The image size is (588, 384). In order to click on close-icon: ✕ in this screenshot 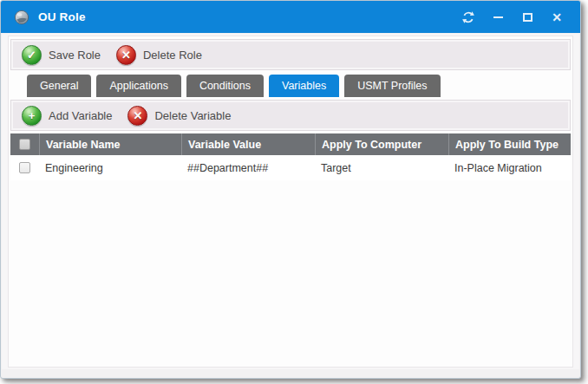, I will do `click(557, 17)`.